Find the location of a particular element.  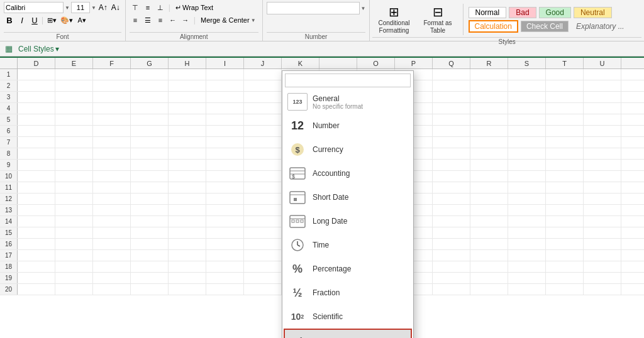

wrap-text-btn: ↵ Wrap Text is located at coordinates (194, 8).